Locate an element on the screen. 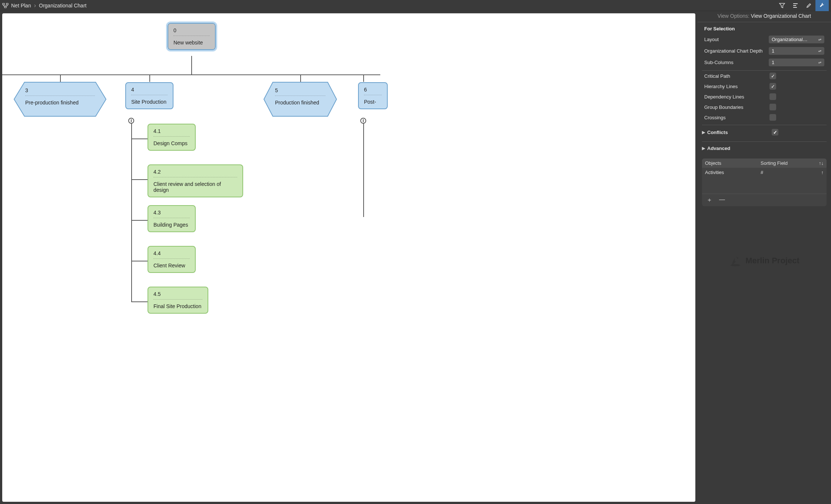 This screenshot has height=504, width=831. node-title: Design Comps is located at coordinates (172, 143).